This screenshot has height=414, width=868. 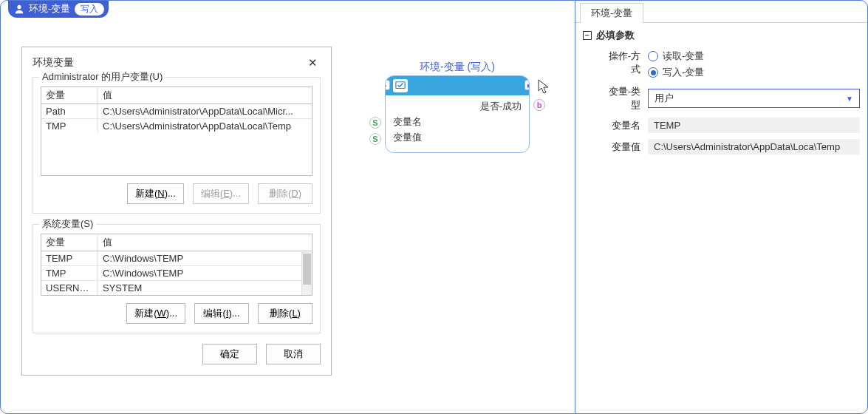 I want to click on node-wrap: 环境-变量 (写入) ▸ ▸ 是否-成功, so click(x=457, y=106).